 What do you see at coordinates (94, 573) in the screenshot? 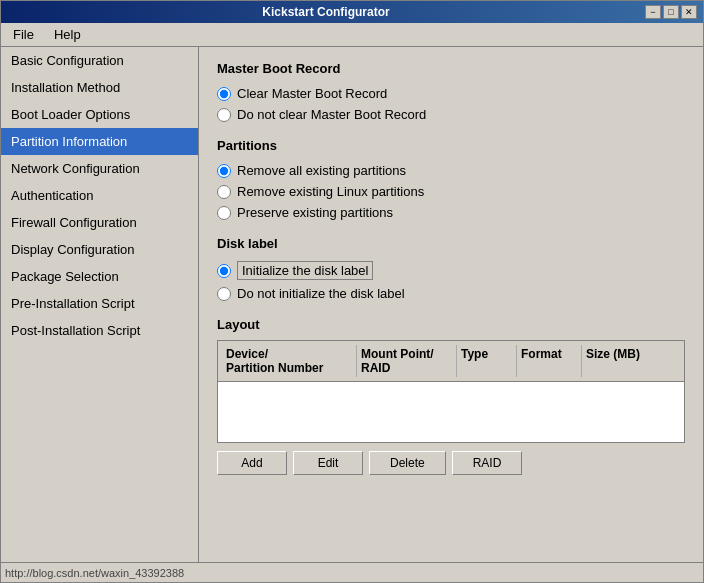
I see `status-text: http://blog.csdn.net/waxin_43392388` at bounding box center [94, 573].